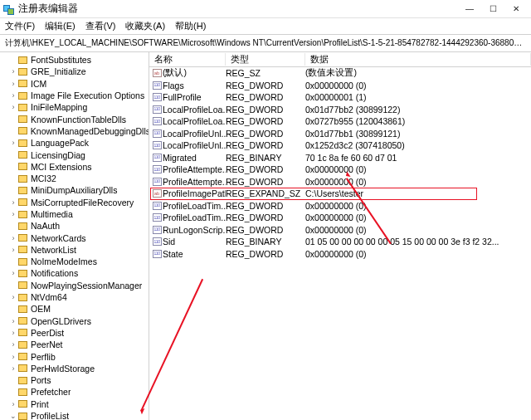  What do you see at coordinates (340, 158) in the screenshot?
I see `list-row: MigratedREG_BINARY70 1c 8a fe 60 60 d7 0…` at bounding box center [340, 158].